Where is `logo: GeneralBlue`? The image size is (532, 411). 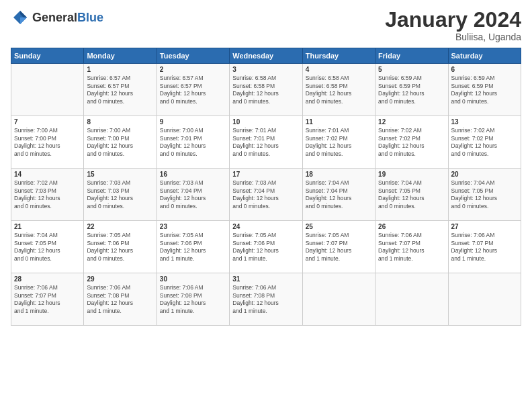
logo: GeneralBlue is located at coordinates (57, 17).